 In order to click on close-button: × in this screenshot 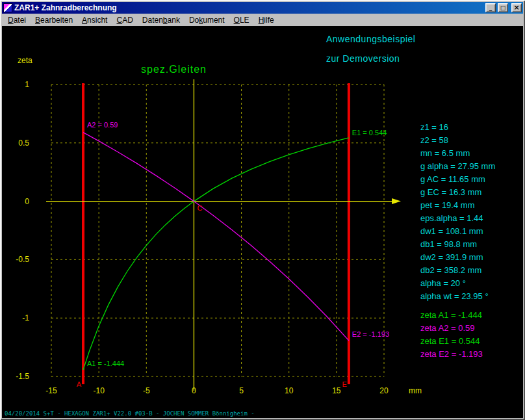, I will do `click(517, 8)`.